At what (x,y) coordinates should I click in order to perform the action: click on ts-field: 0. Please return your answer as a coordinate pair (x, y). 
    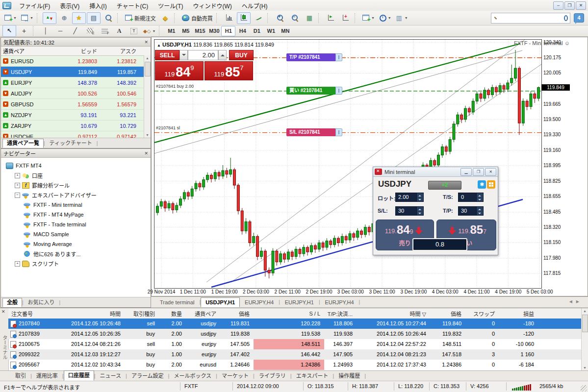
    Looking at the image, I should click on (471, 197).